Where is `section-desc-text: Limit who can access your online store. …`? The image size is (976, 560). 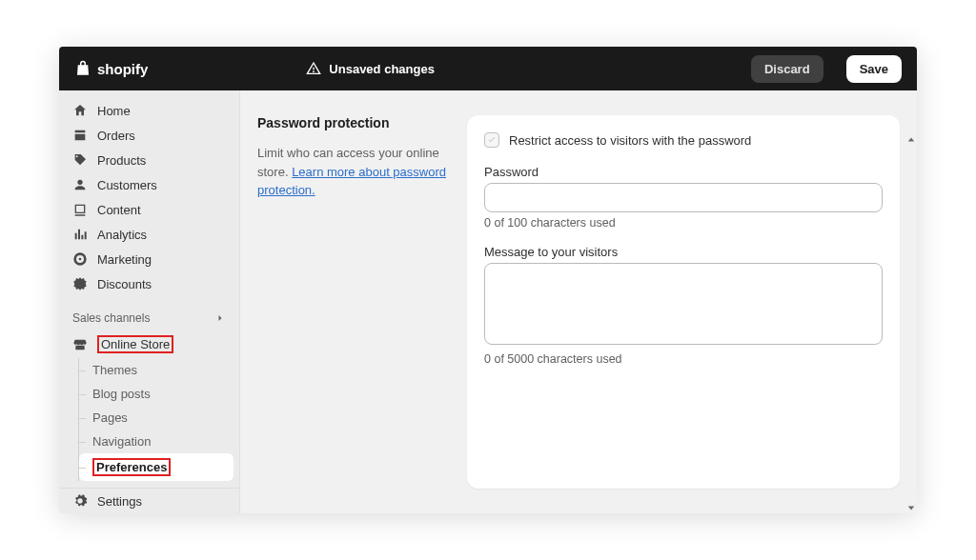 section-desc-text: Limit who can access your online store. … is located at coordinates (353, 171).